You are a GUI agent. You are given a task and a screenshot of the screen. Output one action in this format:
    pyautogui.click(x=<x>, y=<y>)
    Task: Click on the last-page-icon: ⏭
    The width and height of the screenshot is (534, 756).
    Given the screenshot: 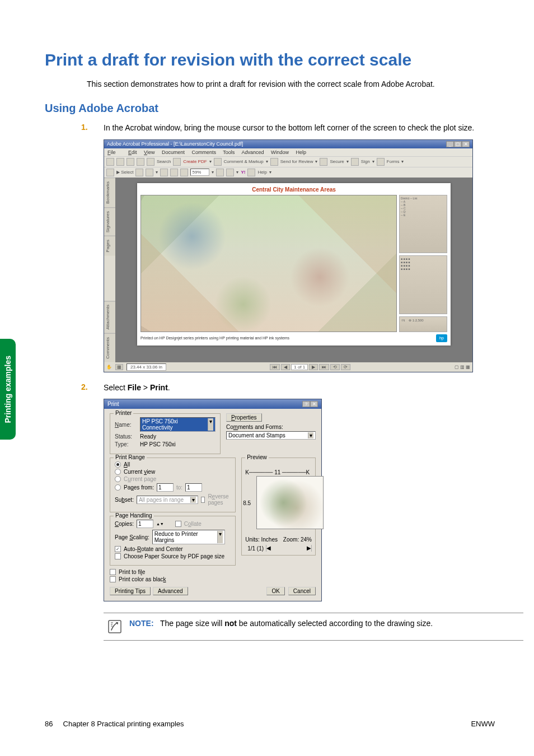 What is the action you would take?
    pyautogui.click(x=324, y=367)
    